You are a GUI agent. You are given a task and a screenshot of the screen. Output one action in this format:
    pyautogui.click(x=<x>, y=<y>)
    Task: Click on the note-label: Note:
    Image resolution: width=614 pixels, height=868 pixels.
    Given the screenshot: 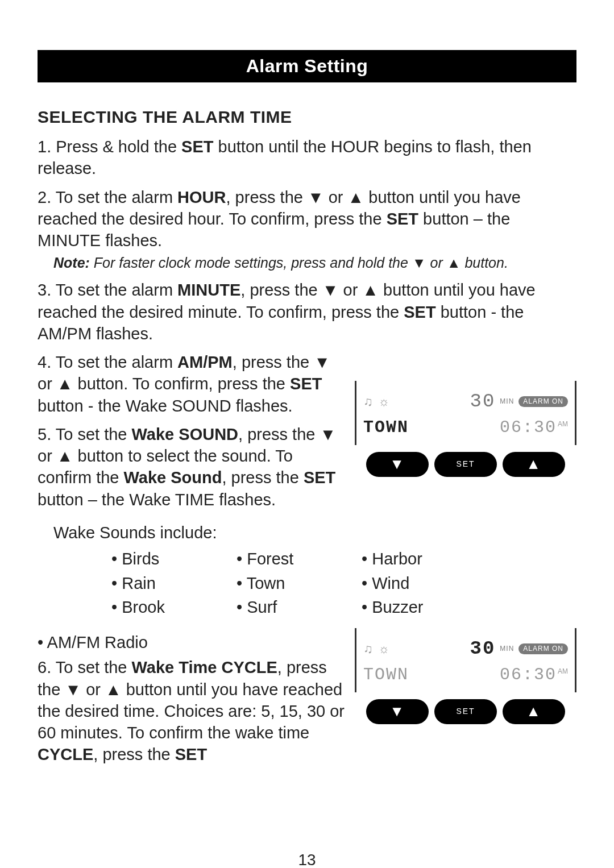 What is the action you would take?
    pyautogui.click(x=72, y=263)
    